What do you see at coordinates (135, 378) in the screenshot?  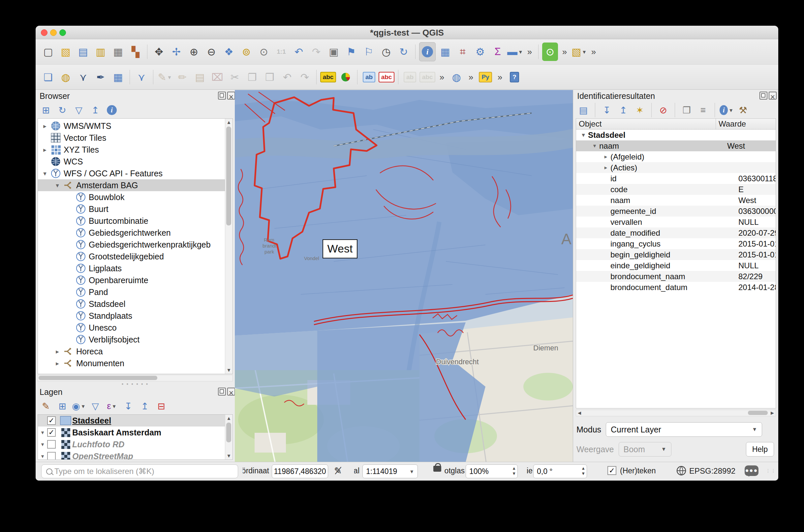 I see `browser-horizontal-scrollbar` at bounding box center [135, 378].